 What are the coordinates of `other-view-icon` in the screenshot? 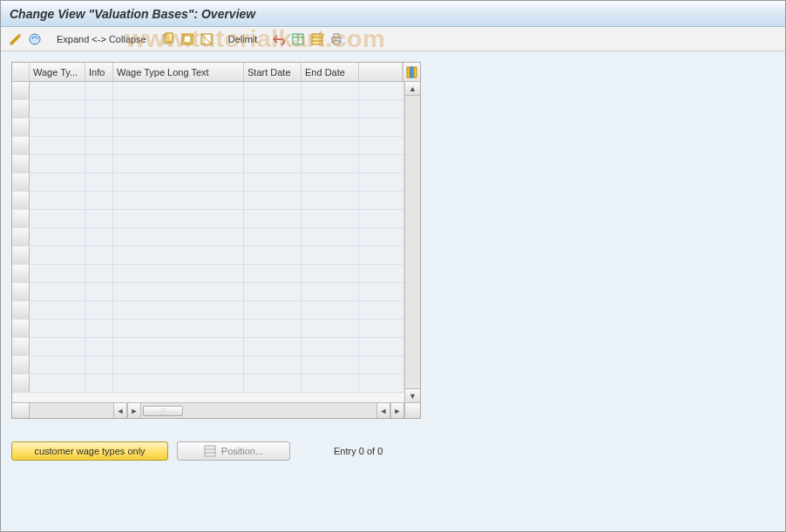 It's located at (35, 39).